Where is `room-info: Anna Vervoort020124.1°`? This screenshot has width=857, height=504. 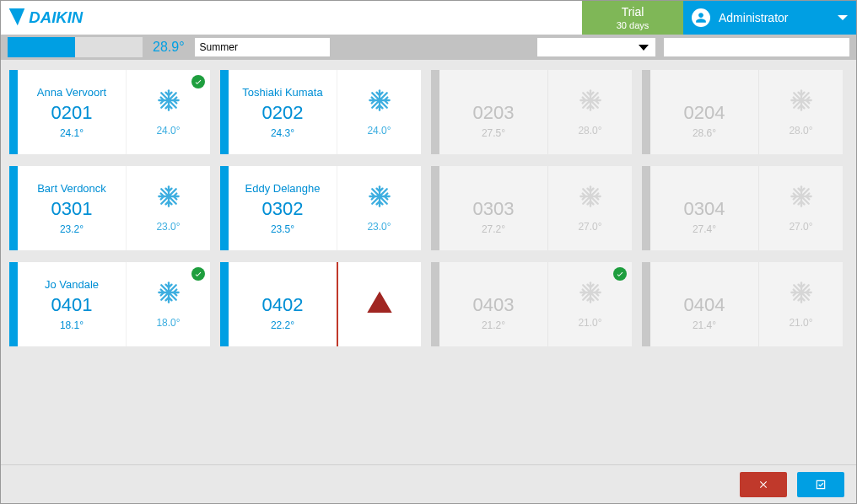 room-info: Anna Vervoort020124.1° is located at coordinates (72, 112).